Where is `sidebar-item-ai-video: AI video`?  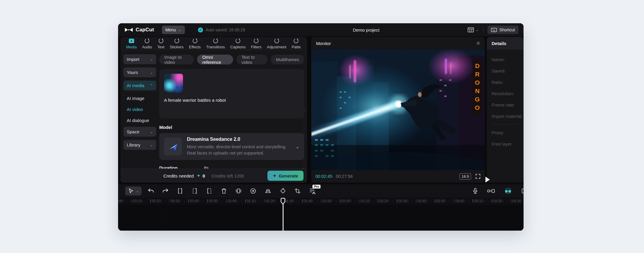
sidebar-item-ai-video: AI video is located at coordinates (140, 109).